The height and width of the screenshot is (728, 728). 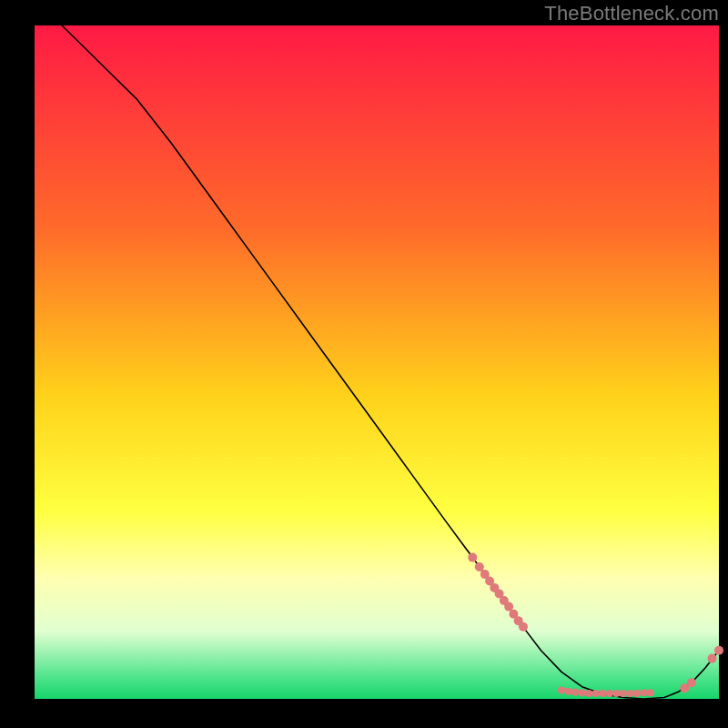 I want to click on watermark-text: TheBottleneck.com, so click(x=632, y=14).